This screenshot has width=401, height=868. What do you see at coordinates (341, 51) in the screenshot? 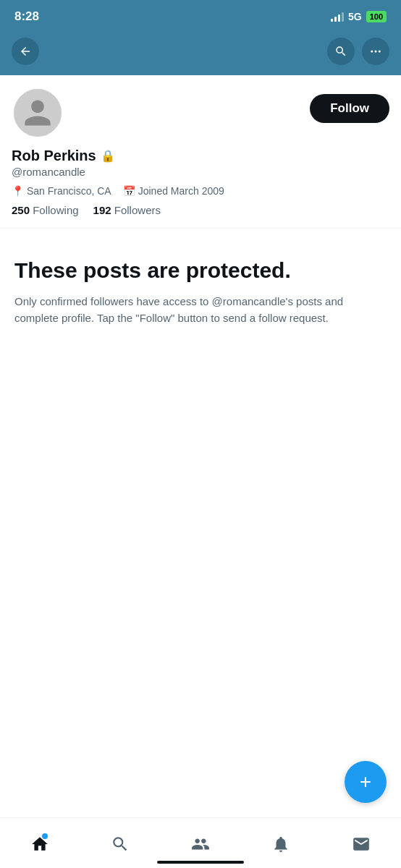
I see `search-button` at bounding box center [341, 51].